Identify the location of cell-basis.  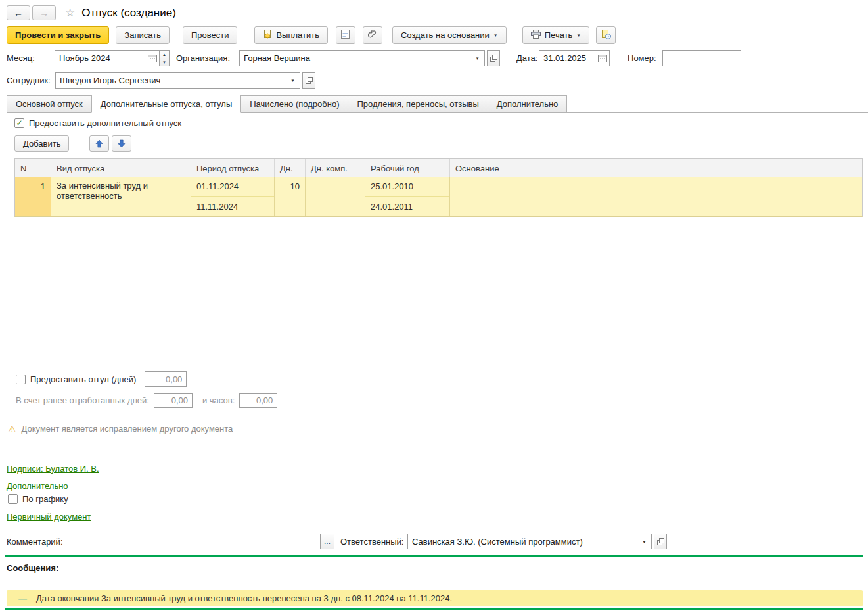
(656, 197).